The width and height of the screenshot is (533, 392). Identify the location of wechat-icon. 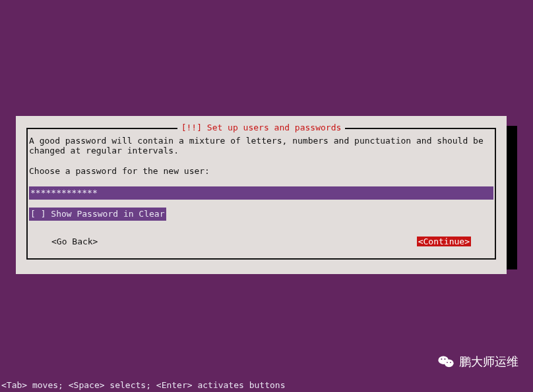
(446, 362).